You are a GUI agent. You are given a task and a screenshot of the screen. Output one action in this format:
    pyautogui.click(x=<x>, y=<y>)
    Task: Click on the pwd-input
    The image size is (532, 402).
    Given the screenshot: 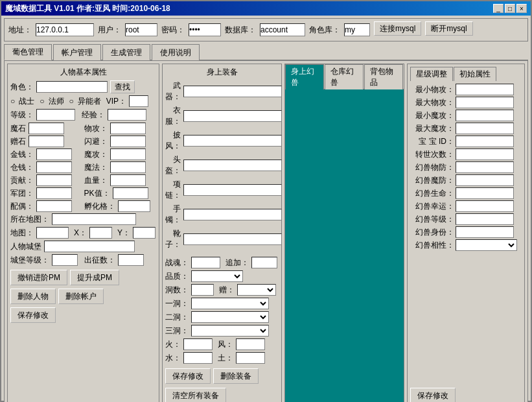 What is the action you would take?
    pyautogui.click(x=205, y=30)
    